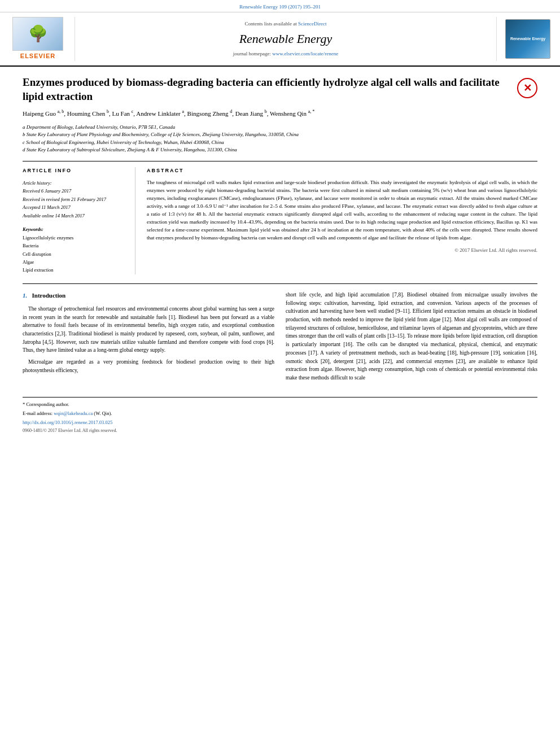 This screenshot has width=560, height=747. Describe the element at coordinates (280, 404) in the screenshot. I see `corresponding-note: * Corresponding author.` at that location.